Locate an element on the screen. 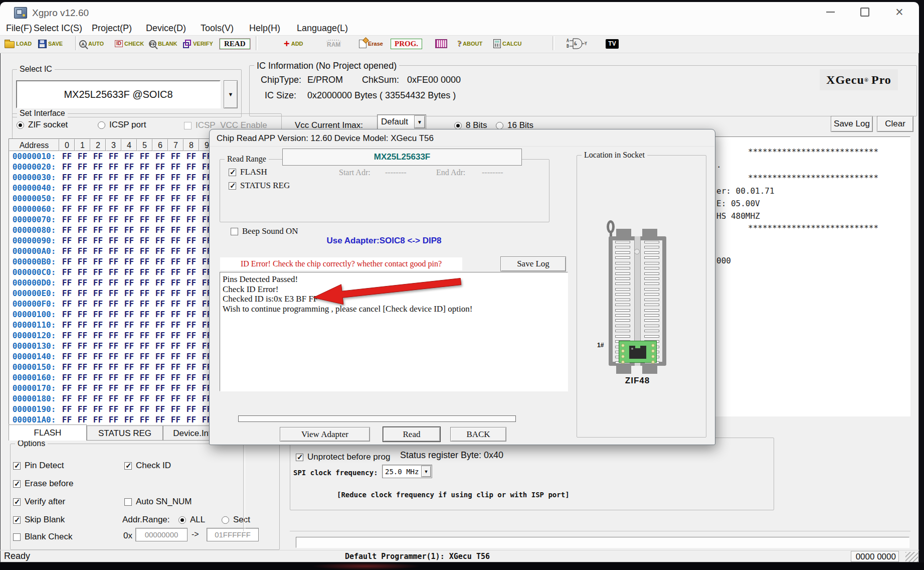 This screenshot has width=924, height=570. resize-grip is located at coordinates (911, 557).